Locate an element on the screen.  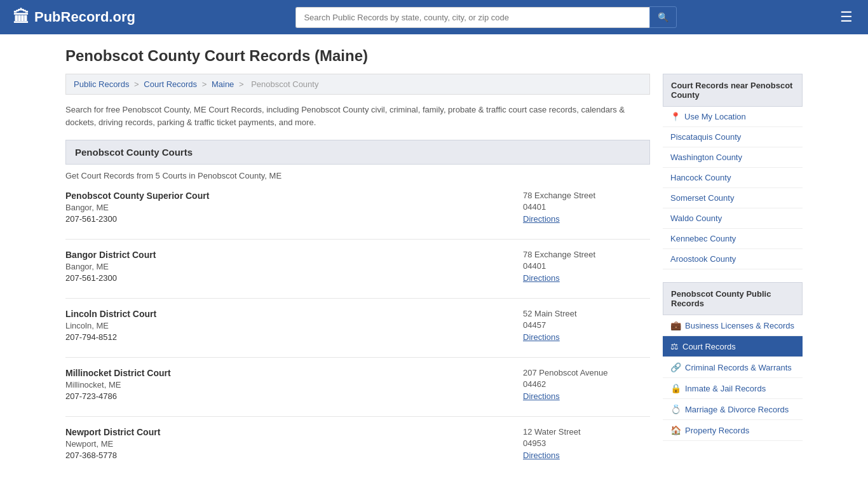
court-entry-right: 12 Water Street 04953 Directions is located at coordinates (587, 444).